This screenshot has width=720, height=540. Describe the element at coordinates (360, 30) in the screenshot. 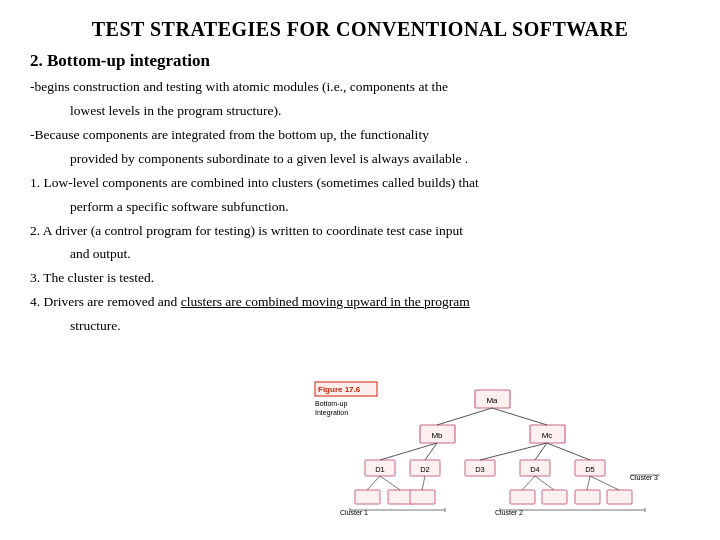

I see `page-title: TEST STRATEGIES FOR CONVENTIONAL SOFTWAR…` at that location.